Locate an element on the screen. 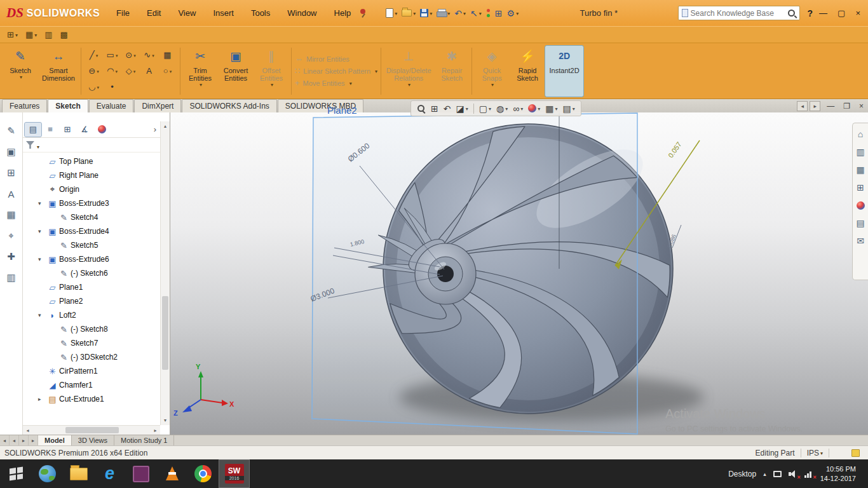  open-button is located at coordinates (409, 13).